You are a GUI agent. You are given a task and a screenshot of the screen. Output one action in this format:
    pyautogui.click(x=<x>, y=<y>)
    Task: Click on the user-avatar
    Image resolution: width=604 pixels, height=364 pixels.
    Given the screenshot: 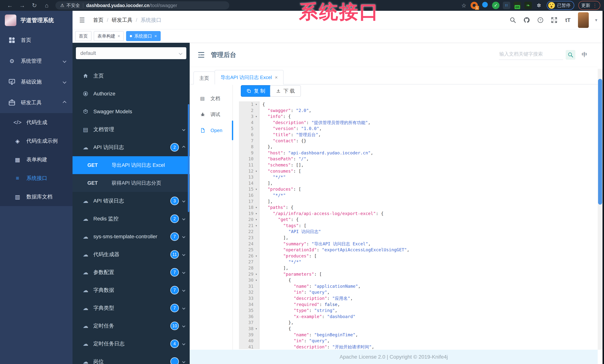 What is the action you would take?
    pyautogui.click(x=583, y=20)
    